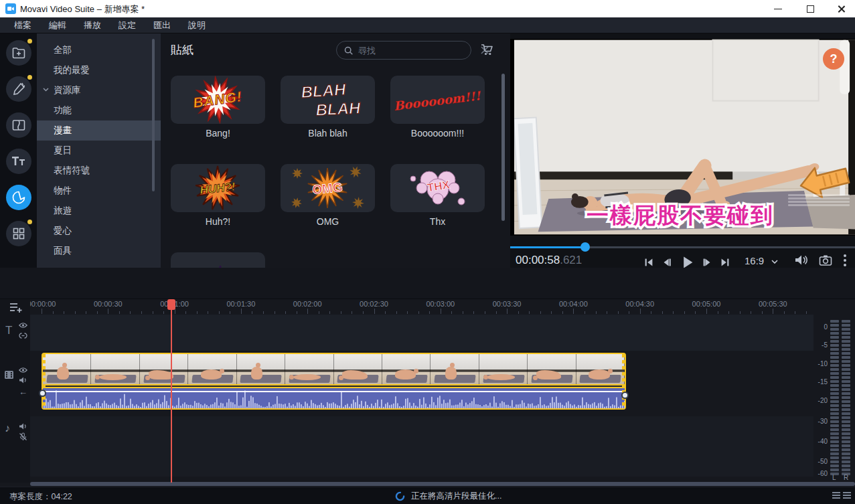 The width and height of the screenshot is (855, 504). What do you see at coordinates (99, 171) in the screenshot?
I see `category-item-6: 表情符號` at bounding box center [99, 171].